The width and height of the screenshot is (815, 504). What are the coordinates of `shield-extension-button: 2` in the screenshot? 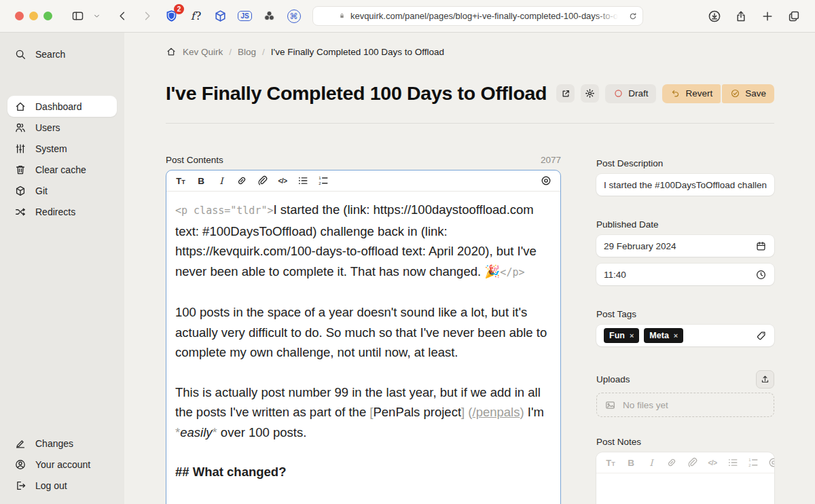 It's located at (171, 16).